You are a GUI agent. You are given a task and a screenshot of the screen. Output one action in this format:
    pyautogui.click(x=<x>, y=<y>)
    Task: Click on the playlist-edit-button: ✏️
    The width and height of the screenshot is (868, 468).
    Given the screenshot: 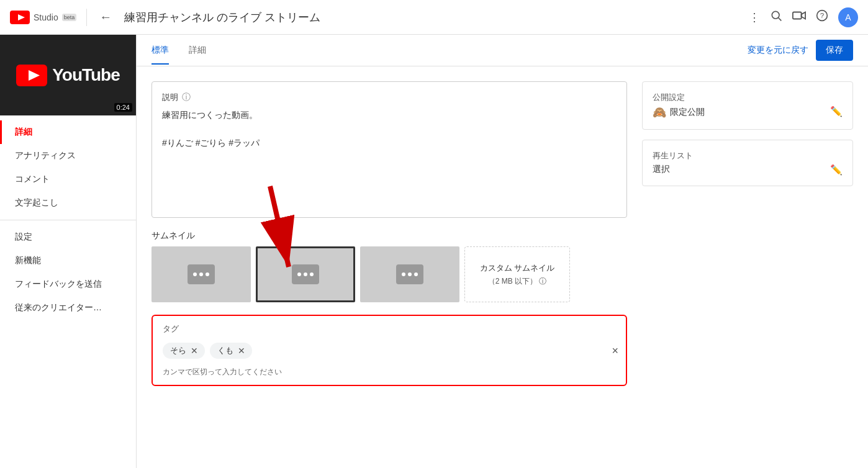 What is the action you would take?
    pyautogui.click(x=836, y=170)
    